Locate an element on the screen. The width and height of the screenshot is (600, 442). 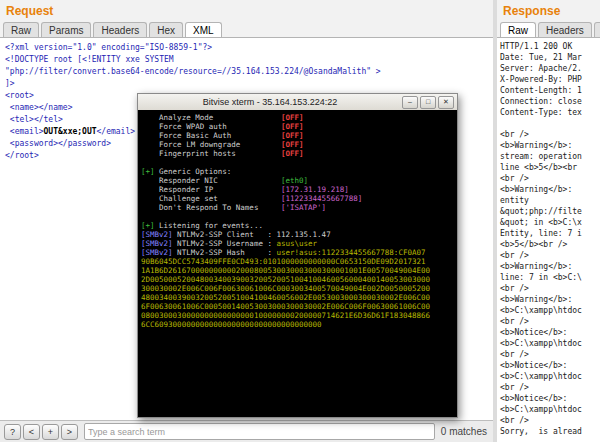
response-line: line: 7 in <b>C:\ is located at coordinates (550, 278).